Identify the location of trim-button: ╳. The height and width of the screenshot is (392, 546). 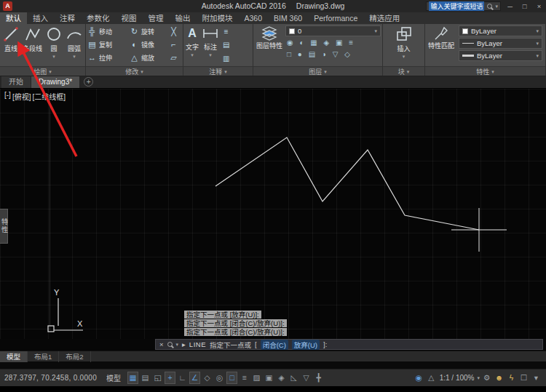
(174, 31).